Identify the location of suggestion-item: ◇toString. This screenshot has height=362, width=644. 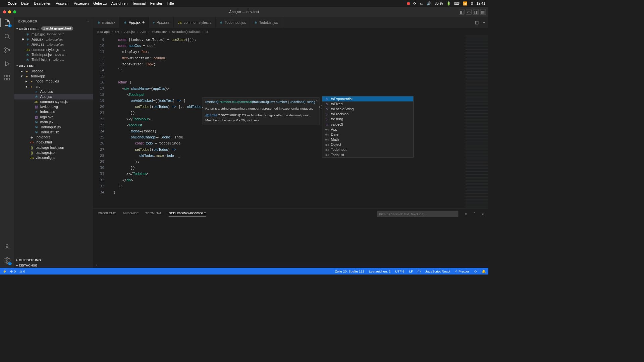
(368, 119).